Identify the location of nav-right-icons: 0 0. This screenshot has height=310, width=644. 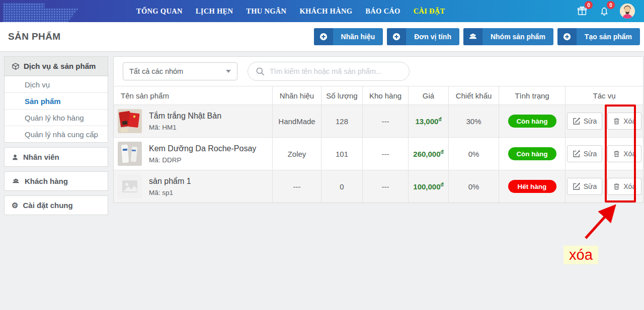
(605, 11).